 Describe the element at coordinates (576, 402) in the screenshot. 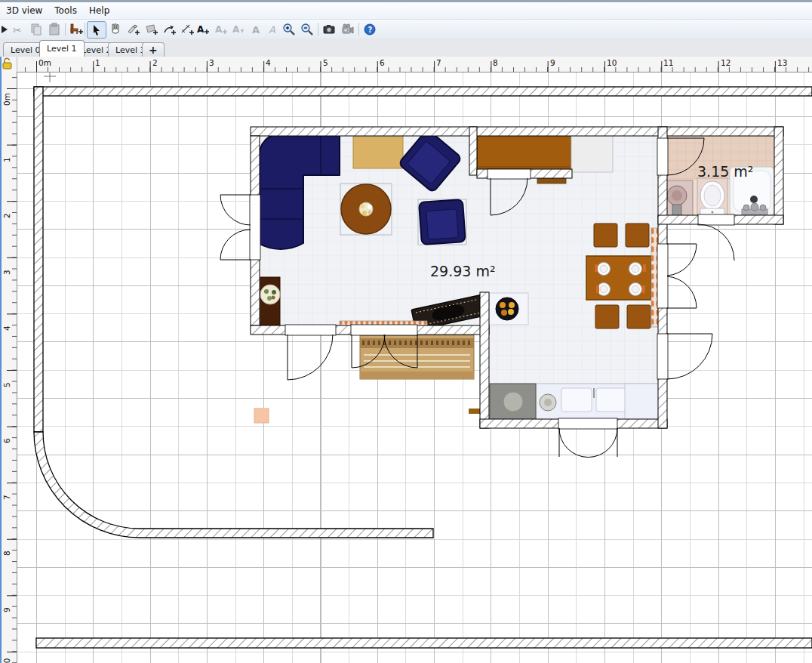

I see `kitchen-counter` at that location.